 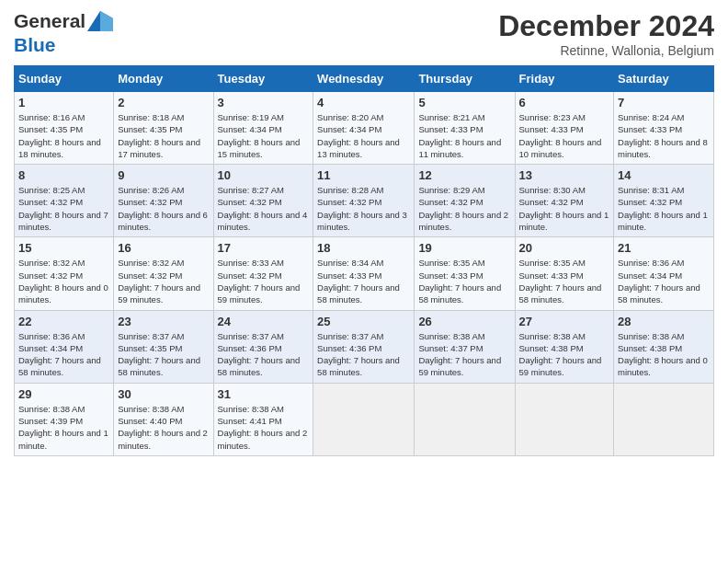 What do you see at coordinates (564, 346) in the screenshot?
I see `calendar-cell: 27 Sunrise: 8:38 AMSunset: 4:38 PMDaylig…` at bounding box center [564, 346].